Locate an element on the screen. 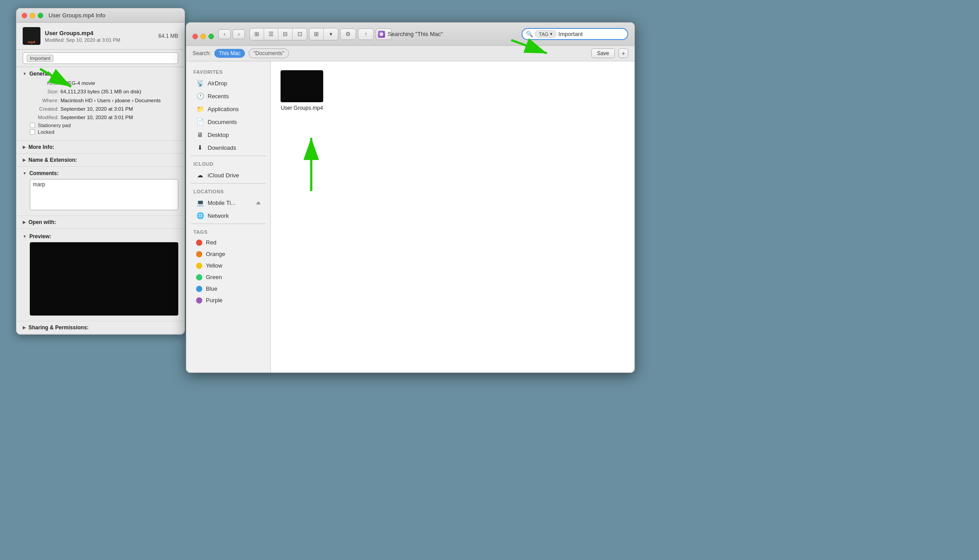 The image size is (979, 560). finder-maximize-button is located at coordinates (211, 36).